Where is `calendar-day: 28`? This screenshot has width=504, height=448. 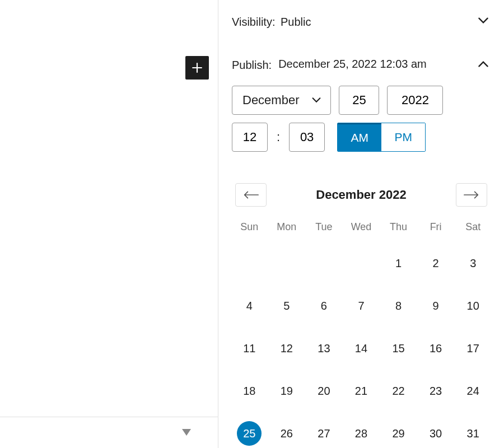
calendar-day: 28 is located at coordinates (362, 430).